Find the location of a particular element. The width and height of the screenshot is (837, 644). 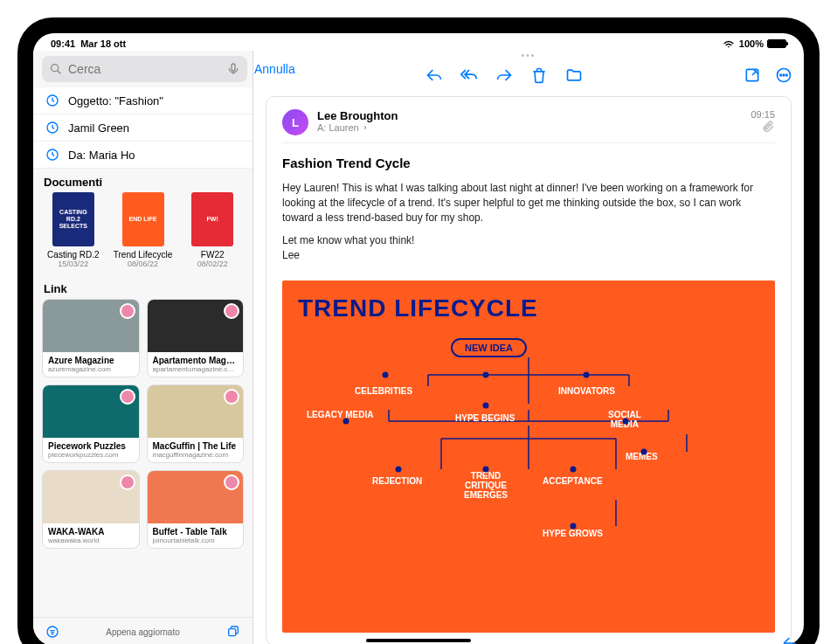

diagram-node: INNOVATORS is located at coordinates (587, 391).